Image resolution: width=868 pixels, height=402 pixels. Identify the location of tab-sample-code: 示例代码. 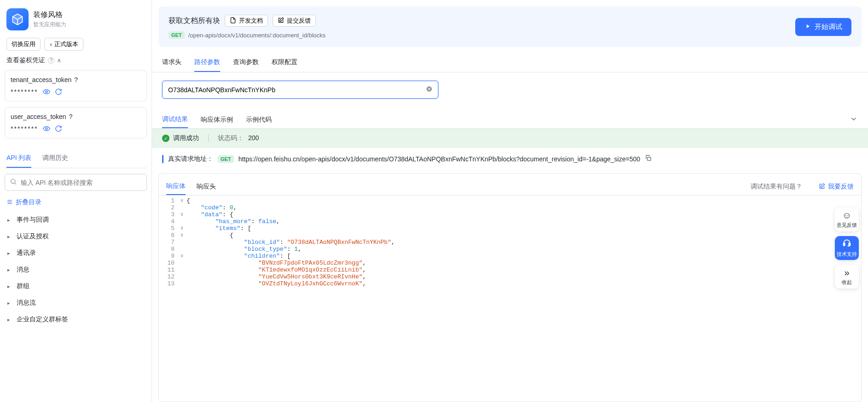
(259, 120).